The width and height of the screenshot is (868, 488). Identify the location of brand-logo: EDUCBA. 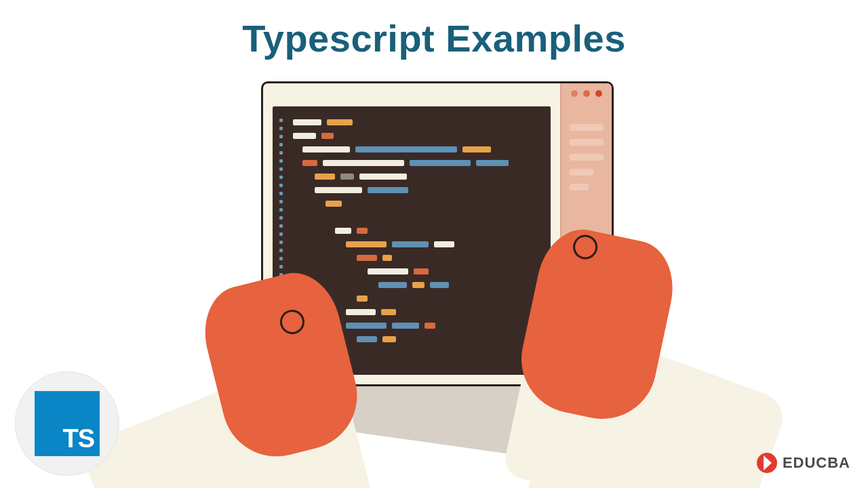
(804, 463).